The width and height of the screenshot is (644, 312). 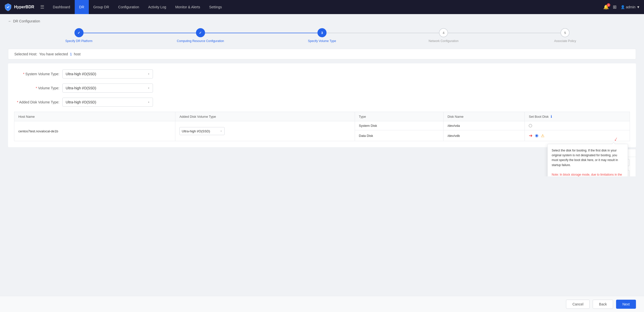 What do you see at coordinates (588, 158) in the screenshot?
I see `tooltip-normal-text: Select the disk for booting. If the firs…` at bounding box center [588, 158].